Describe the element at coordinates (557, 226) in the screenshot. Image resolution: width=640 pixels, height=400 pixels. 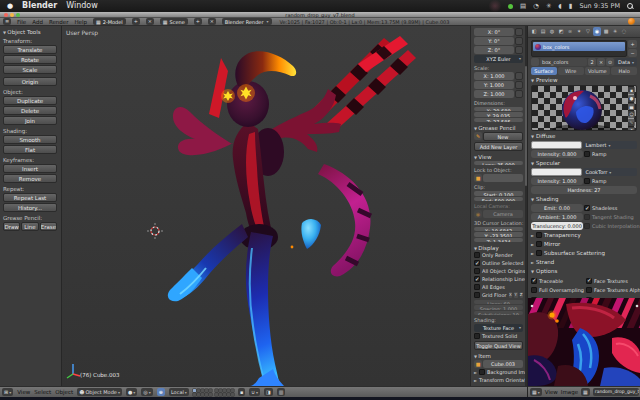
I see `translucency-slider: Translucency: 0.000` at that location.